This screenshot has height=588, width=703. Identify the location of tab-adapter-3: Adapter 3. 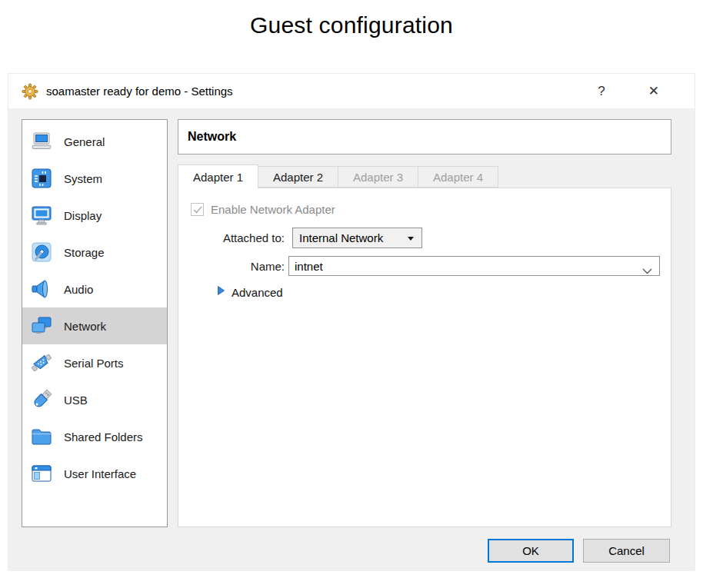
(378, 177).